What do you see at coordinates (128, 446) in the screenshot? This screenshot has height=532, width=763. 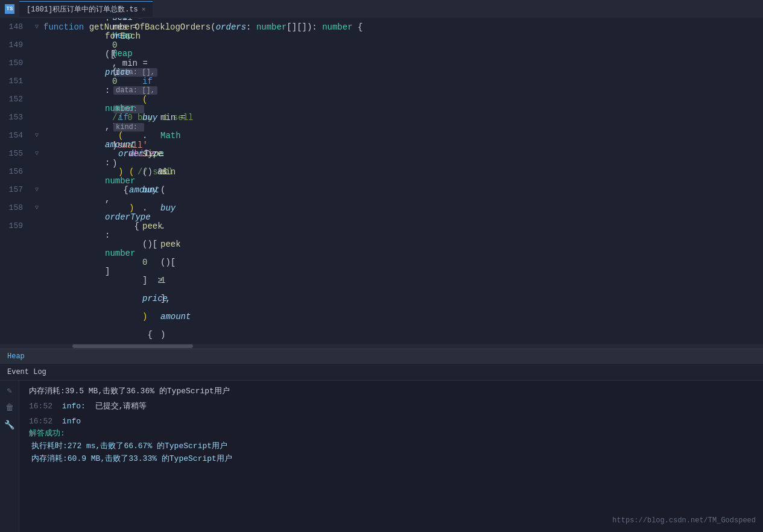 I see `log-detail-1: 执行耗时:272 ms,击败了66.67% 的TypeScript用户` at bounding box center [128, 446].